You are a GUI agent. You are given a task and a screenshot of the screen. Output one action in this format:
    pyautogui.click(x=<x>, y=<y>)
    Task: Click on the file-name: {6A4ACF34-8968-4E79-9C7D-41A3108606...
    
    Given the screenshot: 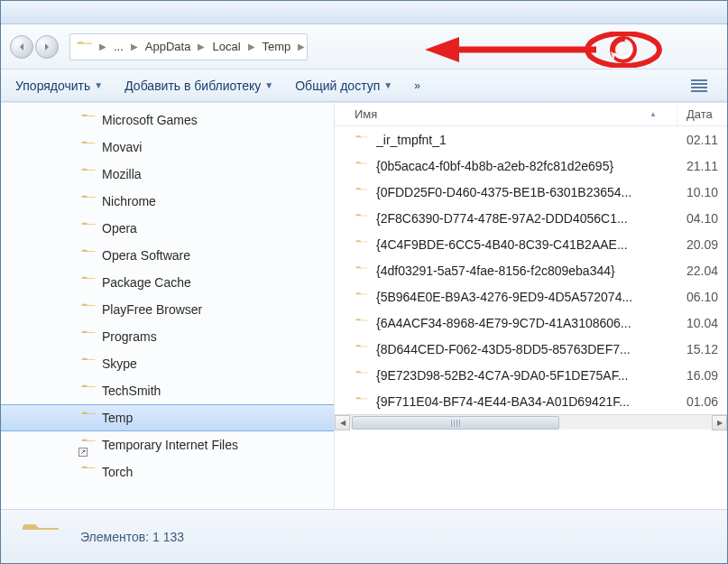 What is the action you would take?
    pyautogui.click(x=503, y=323)
    